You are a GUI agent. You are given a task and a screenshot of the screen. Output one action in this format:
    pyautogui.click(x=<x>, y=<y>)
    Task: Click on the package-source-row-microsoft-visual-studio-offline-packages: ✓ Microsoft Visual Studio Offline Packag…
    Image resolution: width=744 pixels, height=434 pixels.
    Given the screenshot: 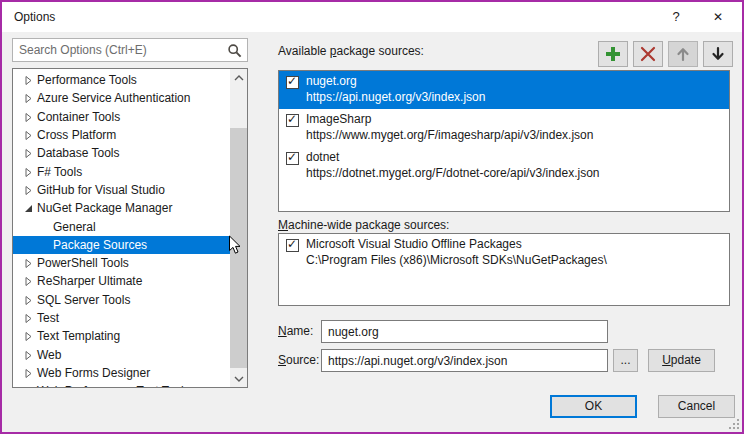 What is the action you would take?
    pyautogui.click(x=504, y=253)
    